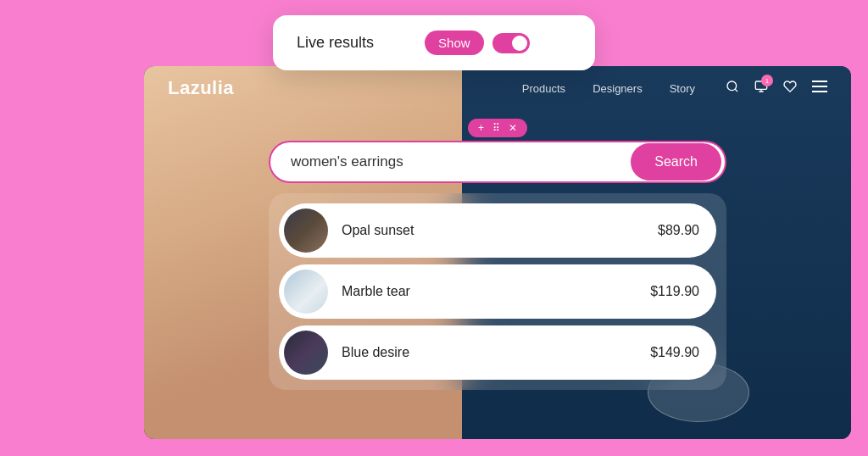 The width and height of the screenshot is (868, 456). Describe the element at coordinates (481, 128) in the screenshot. I see `toolbar-add-btn: +` at that location.